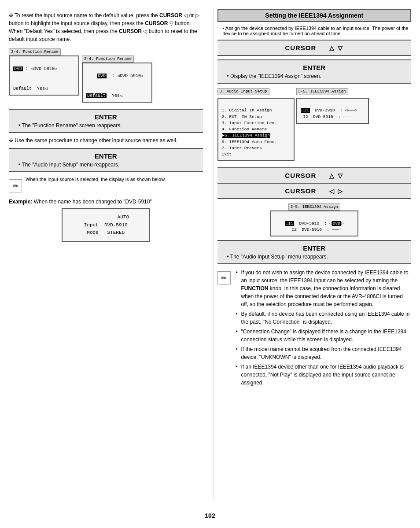  I want to click on cursor-block-1: CURSOR △ ▽, so click(314, 48).